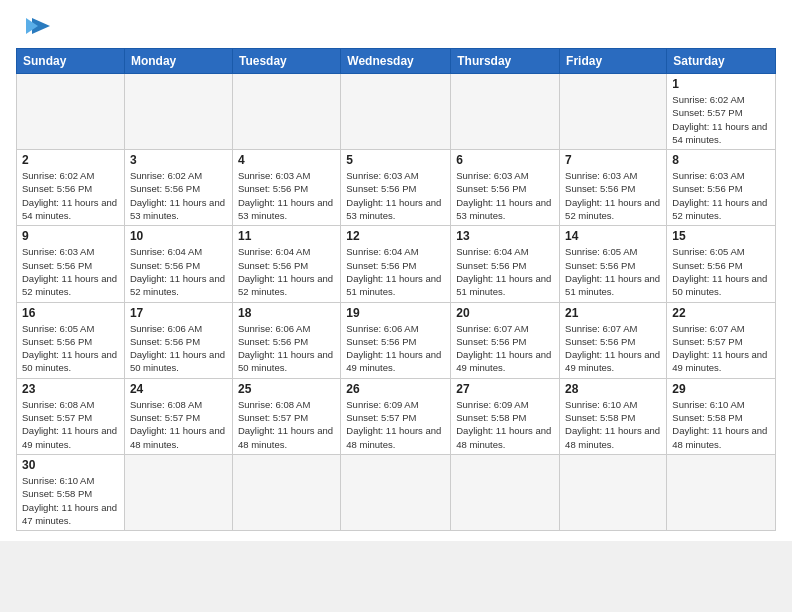  What do you see at coordinates (614, 188) in the screenshot?
I see `calendar-day: 7Sunrise: 6:03 AMSunset: 5:56 PMDaylight…` at bounding box center [614, 188].